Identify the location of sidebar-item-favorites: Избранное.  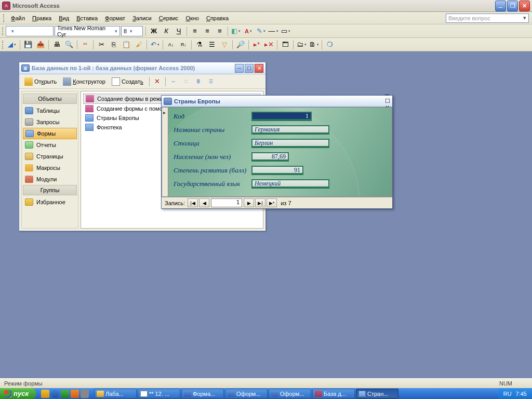
(50, 202).